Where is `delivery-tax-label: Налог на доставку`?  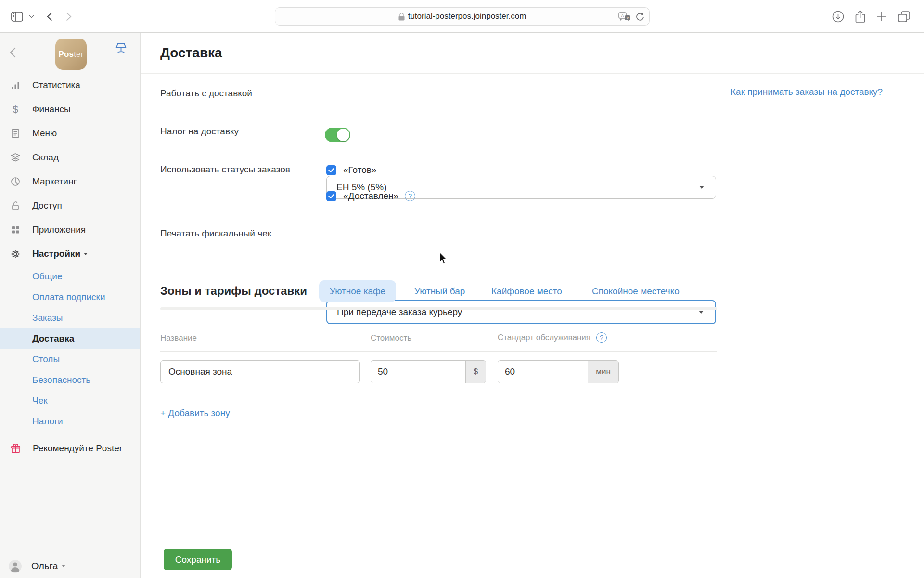 delivery-tax-label: Налог на доставку is located at coordinates (199, 131).